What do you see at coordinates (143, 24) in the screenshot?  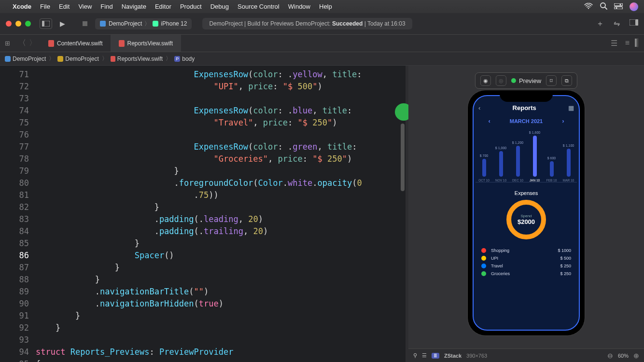 I see `scheme-selector: DemoProject 〉 iPhone 12` at bounding box center [143, 24].